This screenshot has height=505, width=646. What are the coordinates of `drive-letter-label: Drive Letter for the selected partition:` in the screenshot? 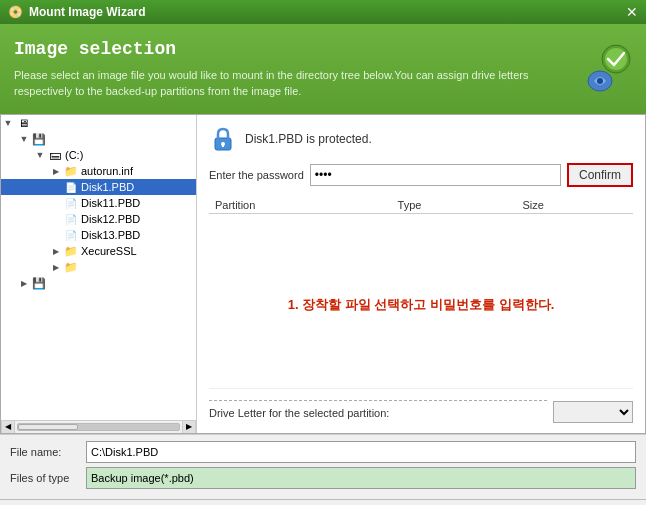 It's located at (378, 410).